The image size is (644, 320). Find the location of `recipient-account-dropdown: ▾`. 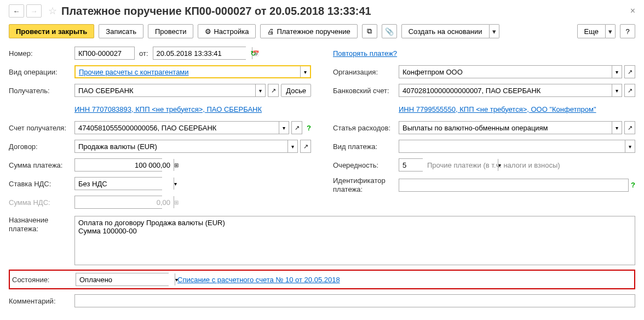

recipient-account-dropdown: ▾ is located at coordinates (284, 128).